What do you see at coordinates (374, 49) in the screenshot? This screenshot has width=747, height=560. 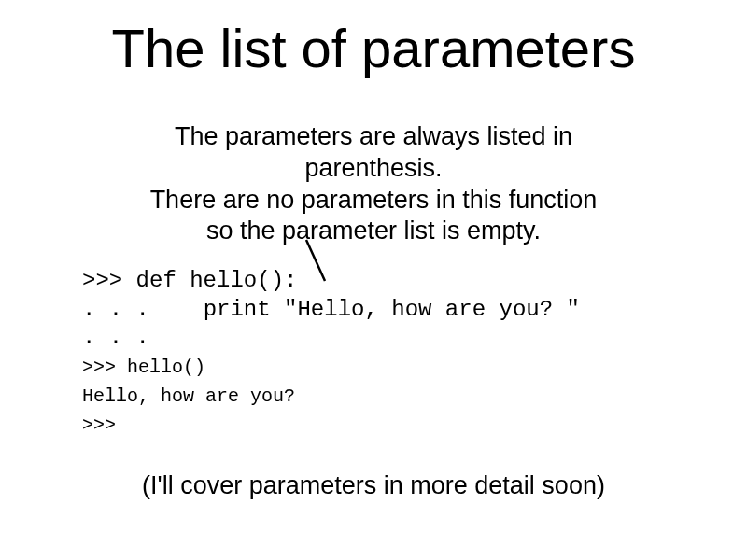 I see `slide-title: The list of parameters` at bounding box center [374, 49].